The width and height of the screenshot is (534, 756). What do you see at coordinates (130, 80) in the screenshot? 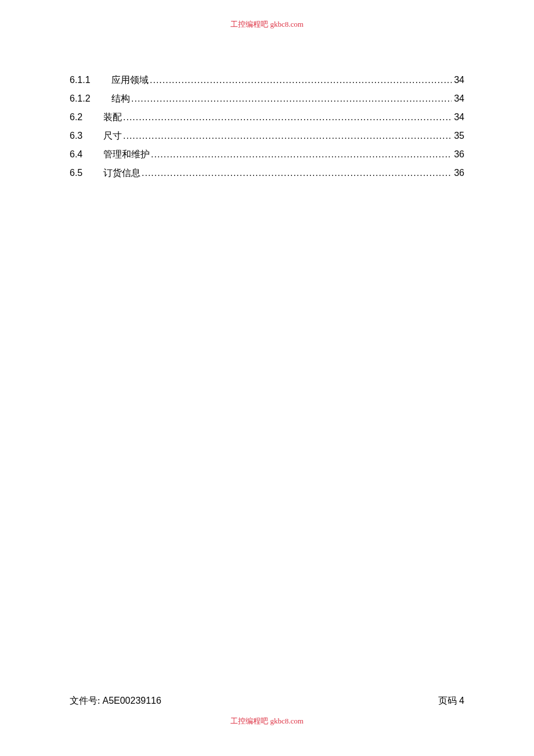
I see `toc-section-title: 应用领域` at bounding box center [130, 80].